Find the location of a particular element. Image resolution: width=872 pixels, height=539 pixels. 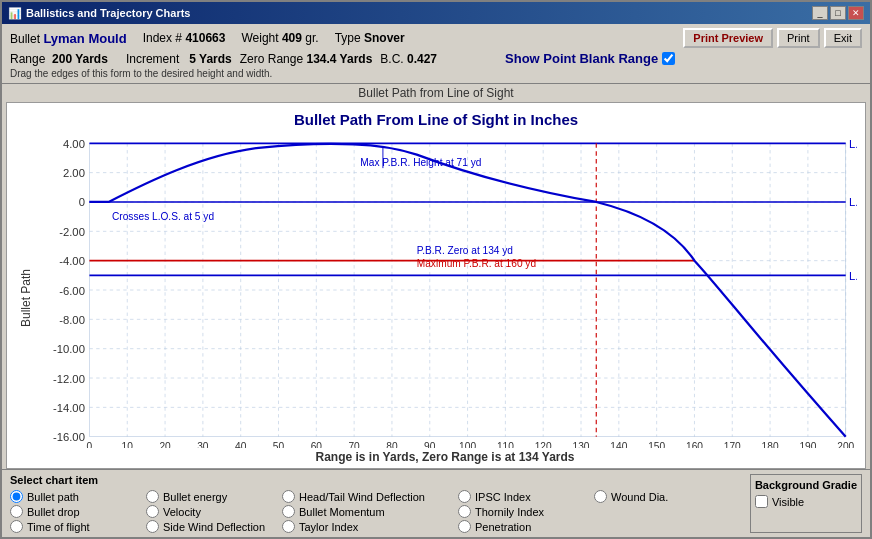

title-bar-left: 📊 Ballistics and Trajectory Charts is located at coordinates (99, 14).